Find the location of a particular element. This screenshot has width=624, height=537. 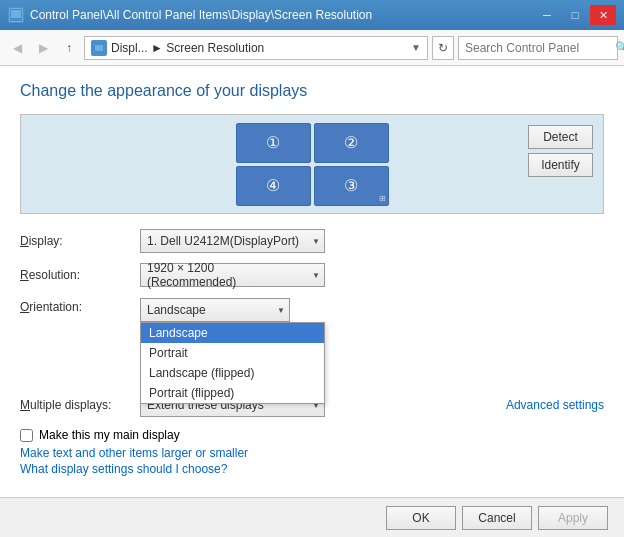

display-settings-link: What display settings should I choose? is located at coordinates (312, 469).